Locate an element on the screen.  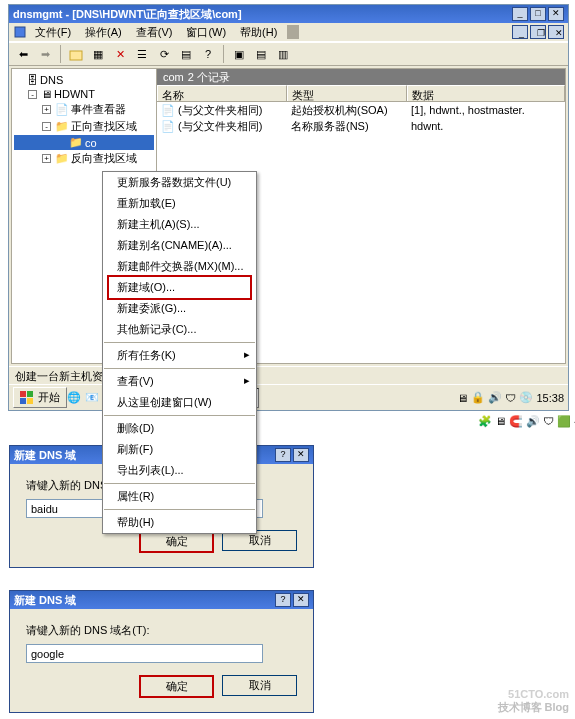
up-button is located at coordinates (76, 54).